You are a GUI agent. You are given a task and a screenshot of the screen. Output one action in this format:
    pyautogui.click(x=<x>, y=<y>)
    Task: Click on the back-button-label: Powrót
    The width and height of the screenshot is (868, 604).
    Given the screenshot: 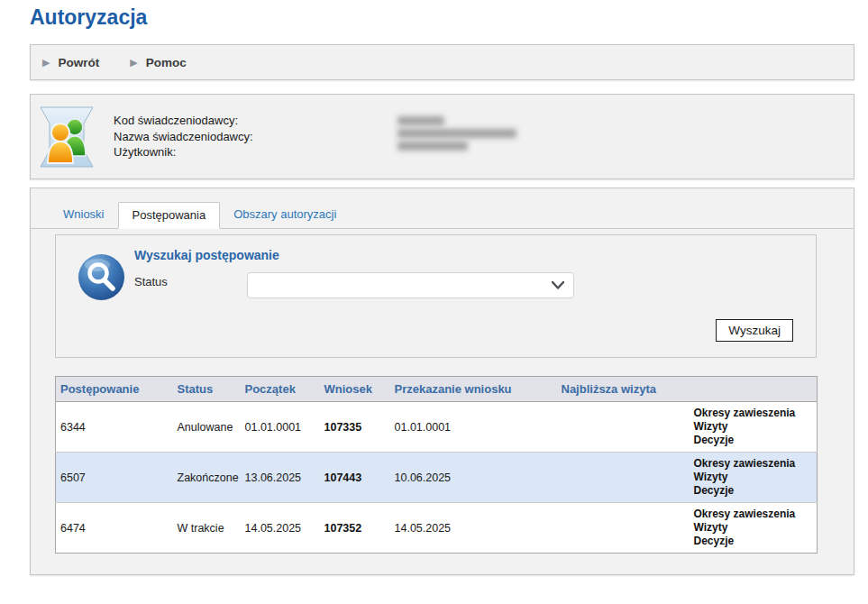 What is the action you would take?
    pyautogui.click(x=78, y=63)
    